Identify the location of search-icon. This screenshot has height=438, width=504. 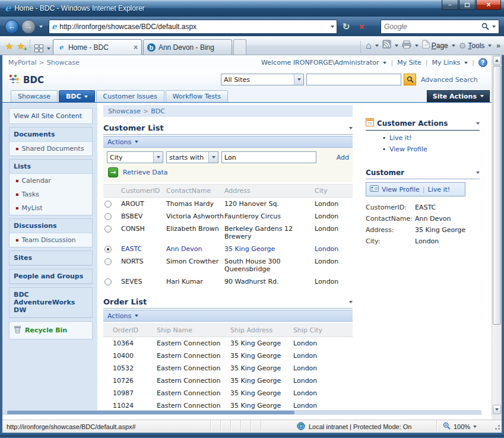
(486, 26).